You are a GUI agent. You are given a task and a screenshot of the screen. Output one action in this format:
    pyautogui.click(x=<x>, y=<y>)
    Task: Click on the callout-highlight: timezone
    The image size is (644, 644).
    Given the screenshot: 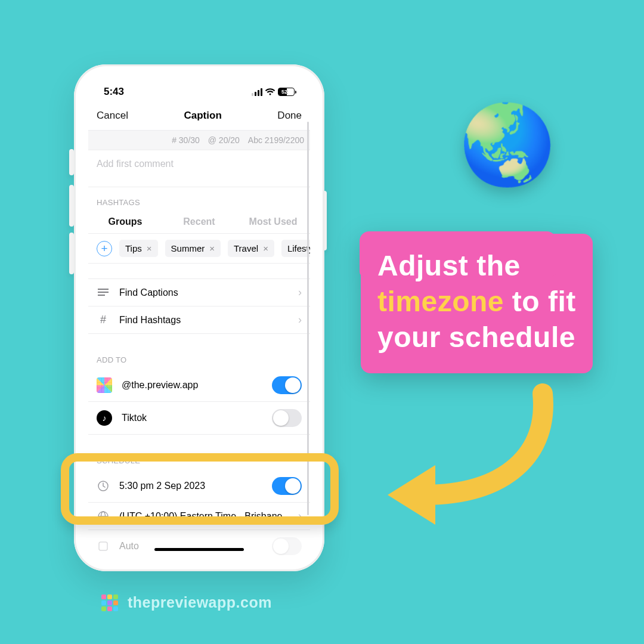 What is the action you would take?
    pyautogui.click(x=441, y=302)
    